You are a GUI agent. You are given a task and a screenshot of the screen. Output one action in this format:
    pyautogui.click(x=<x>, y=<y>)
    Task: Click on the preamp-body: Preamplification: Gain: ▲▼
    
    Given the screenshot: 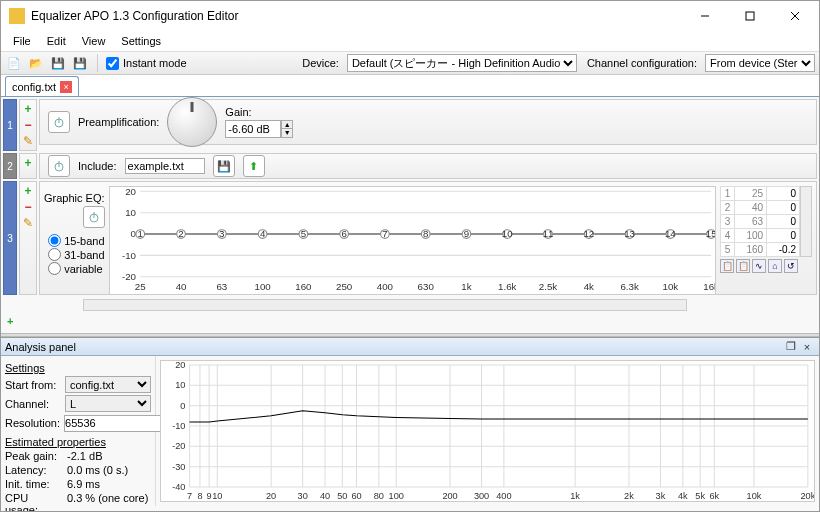 What is the action you would take?
    pyautogui.click(x=428, y=122)
    